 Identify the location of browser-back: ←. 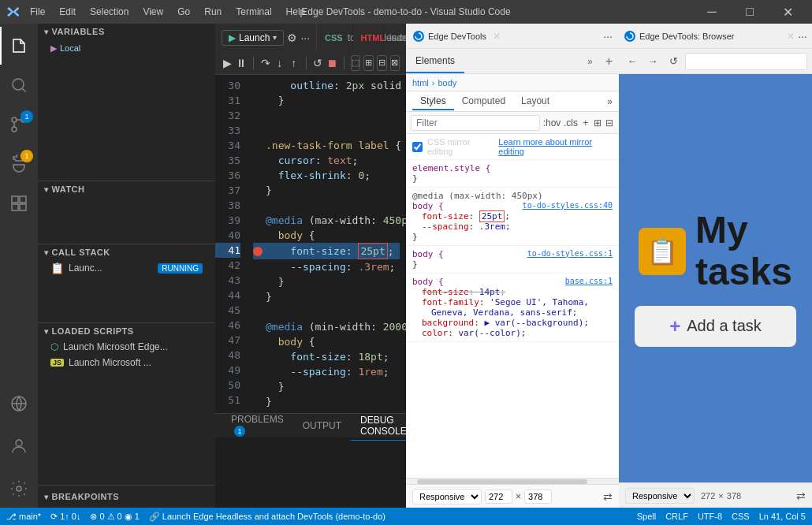
(632, 61).